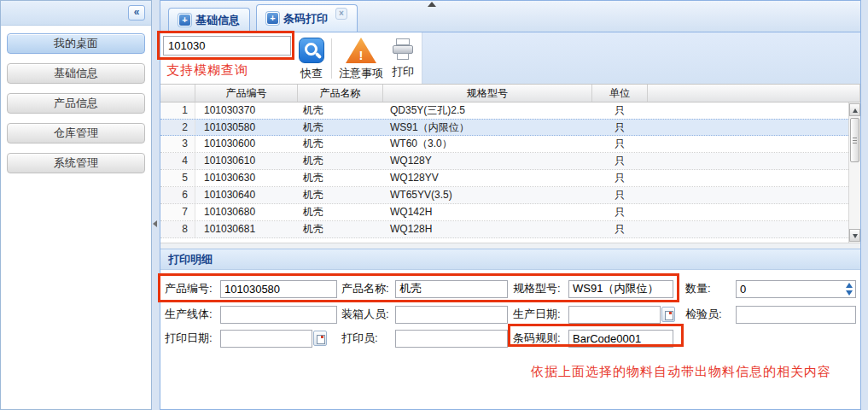  What do you see at coordinates (247, 93) in the screenshot?
I see `column-header-code: 产品编号` at bounding box center [247, 93].